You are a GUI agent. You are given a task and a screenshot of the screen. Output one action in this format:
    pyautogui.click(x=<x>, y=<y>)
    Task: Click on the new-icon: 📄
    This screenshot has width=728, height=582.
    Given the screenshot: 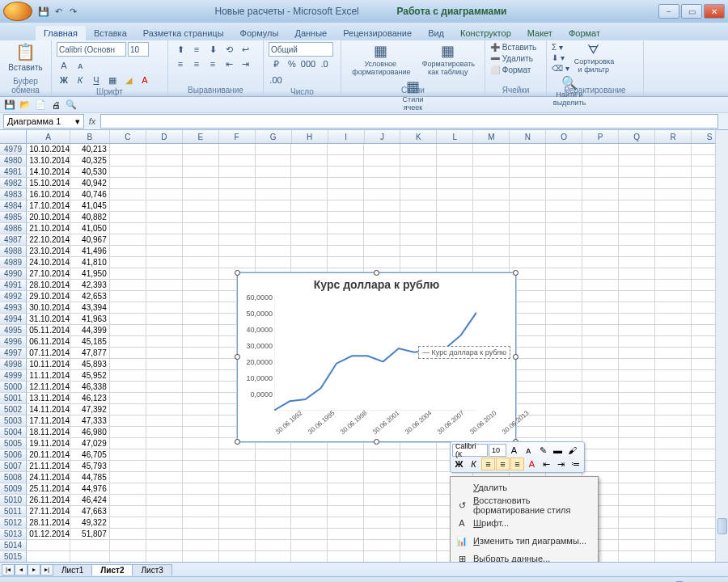 What is the action you would take?
    pyautogui.click(x=40, y=105)
    